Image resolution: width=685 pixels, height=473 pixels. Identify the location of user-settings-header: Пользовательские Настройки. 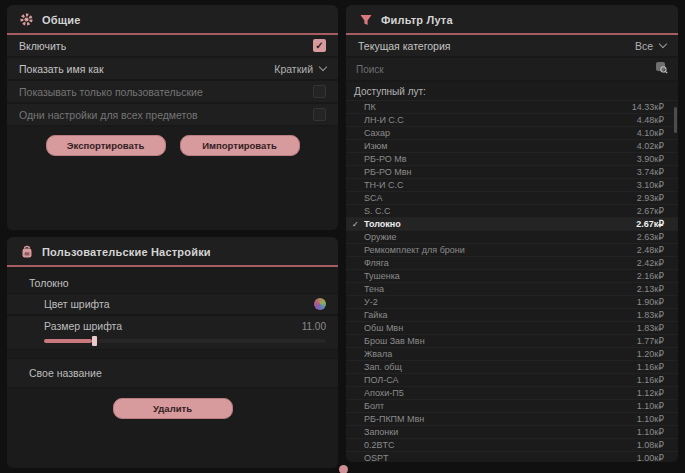
(172, 252).